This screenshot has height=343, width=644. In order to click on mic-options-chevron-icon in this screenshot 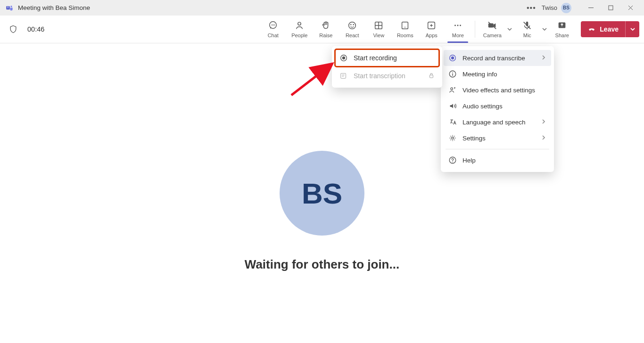, I will do `click(545, 29)`.